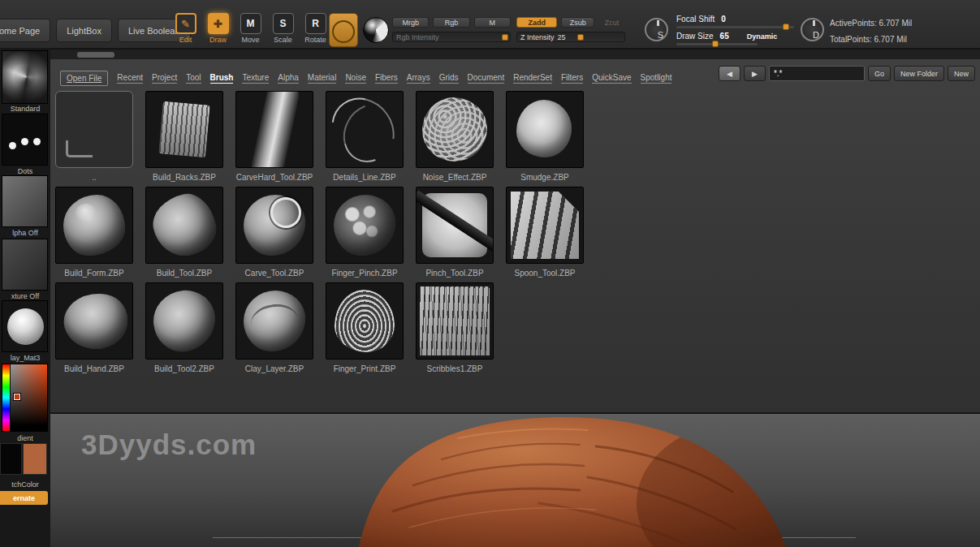  What do you see at coordinates (222, 78) in the screenshot?
I see `lightbox-tab-brush: Brush` at bounding box center [222, 78].